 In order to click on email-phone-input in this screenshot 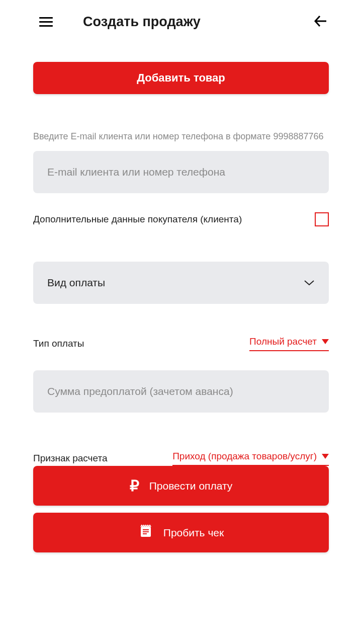, I will do `click(181, 172)`.